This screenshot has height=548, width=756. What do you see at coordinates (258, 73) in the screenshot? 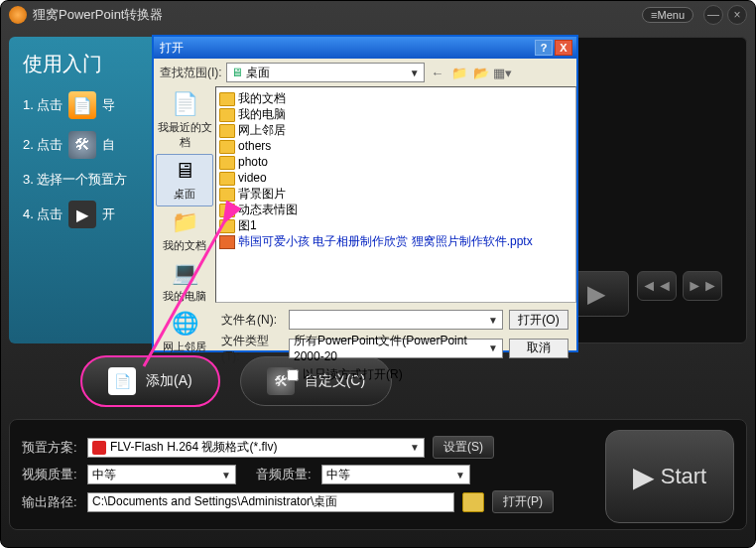
I see `lookin-value: 桌面` at bounding box center [258, 73].